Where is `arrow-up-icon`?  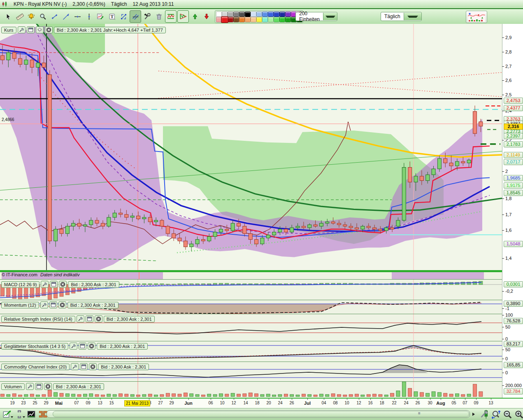
arrow-up-icon is located at coordinates (195, 16).